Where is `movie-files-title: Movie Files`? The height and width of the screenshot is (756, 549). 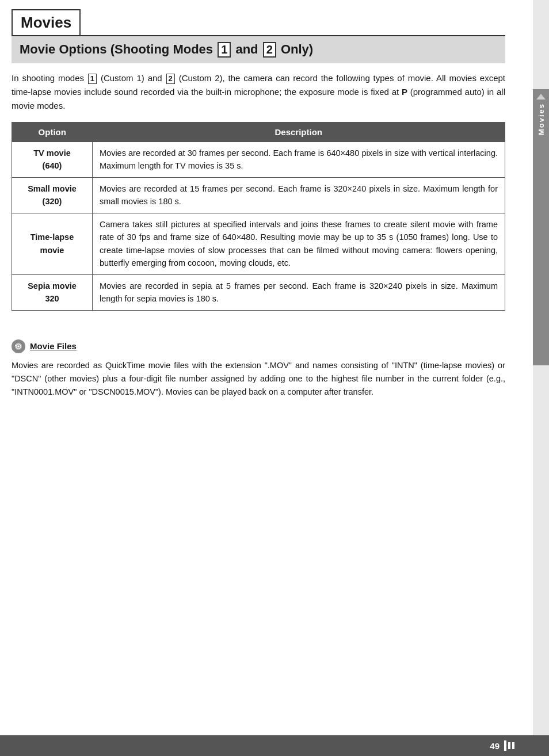
movie-files-title: Movie Files is located at coordinates (53, 346).